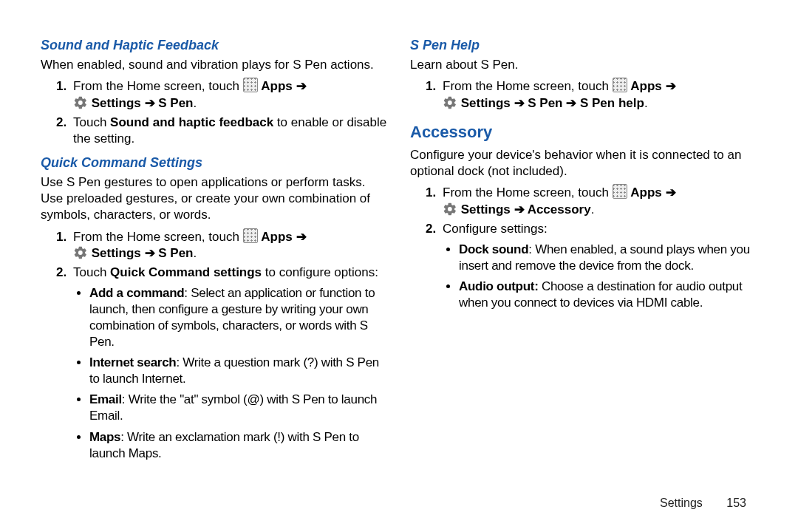 This screenshot has width=798, height=532. I want to click on spenhelp-label: S Pen help, so click(612, 103).